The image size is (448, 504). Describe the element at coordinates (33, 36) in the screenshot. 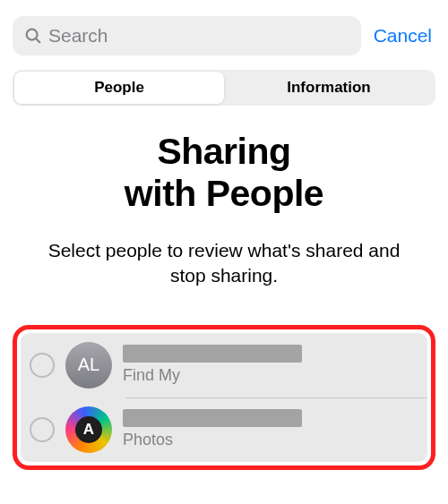

I see `search-icon` at that location.